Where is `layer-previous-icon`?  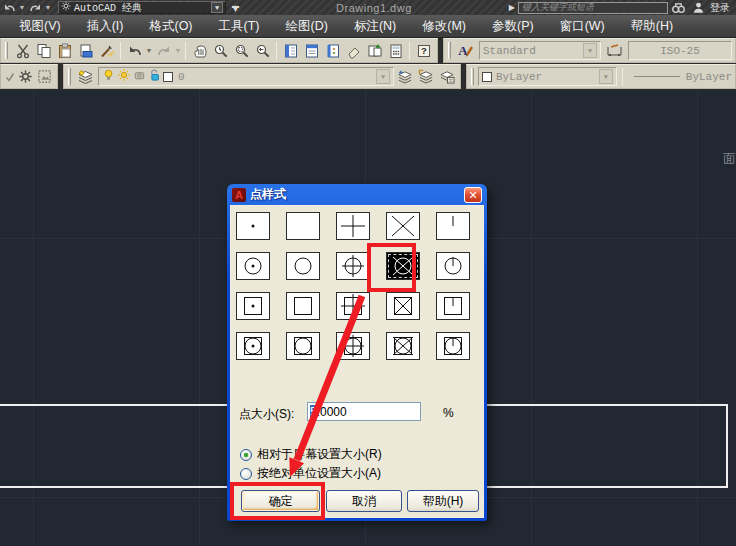 layer-previous-icon is located at coordinates (426, 76).